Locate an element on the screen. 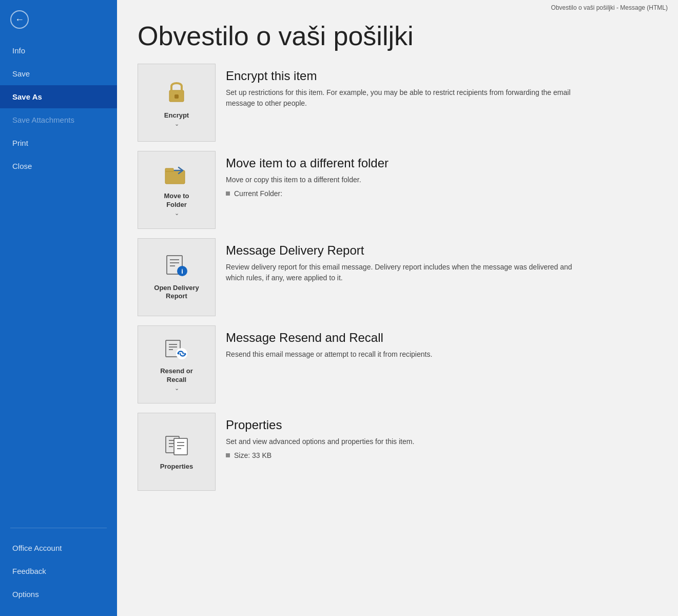  sidebar-divider is located at coordinates (59, 528).